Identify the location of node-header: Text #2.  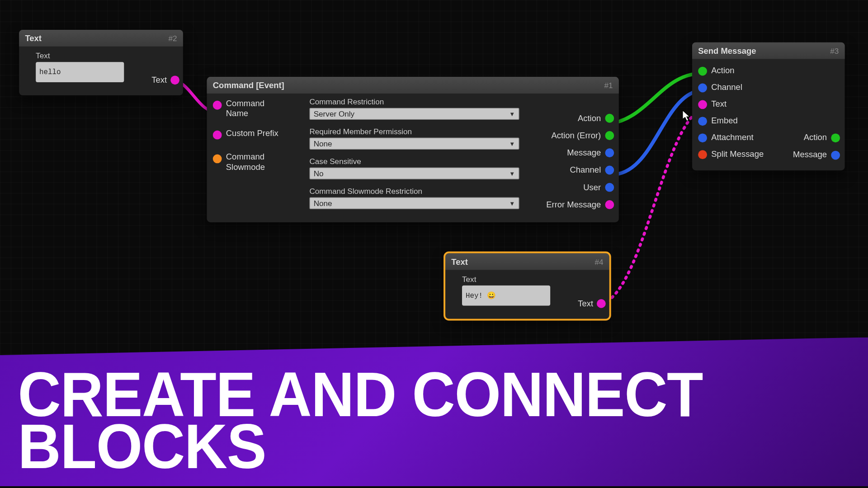
(101, 38).